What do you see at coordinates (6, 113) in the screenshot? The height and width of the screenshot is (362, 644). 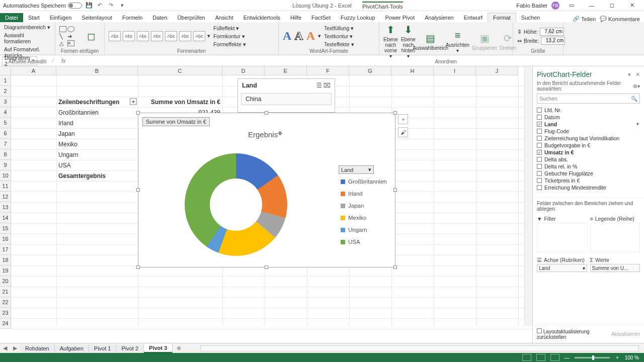 I see `row-4: 4` at bounding box center [6, 113].